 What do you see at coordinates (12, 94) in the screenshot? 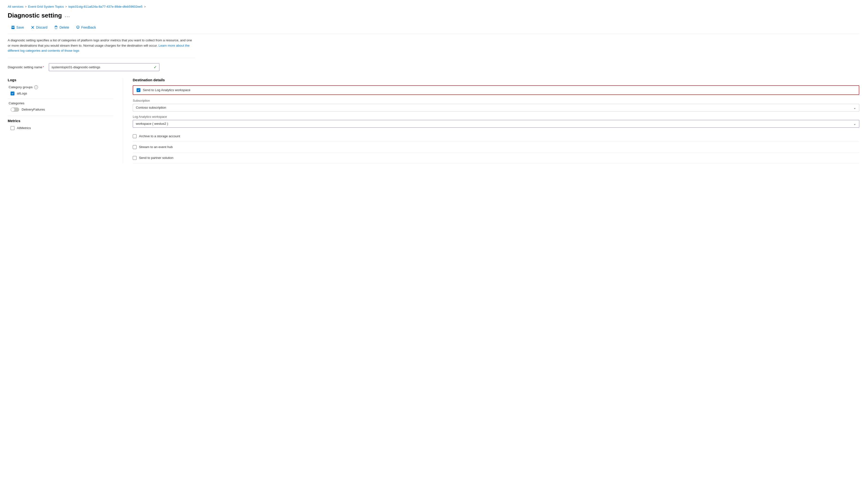
I see `all-logs-checkbox` at bounding box center [12, 94].